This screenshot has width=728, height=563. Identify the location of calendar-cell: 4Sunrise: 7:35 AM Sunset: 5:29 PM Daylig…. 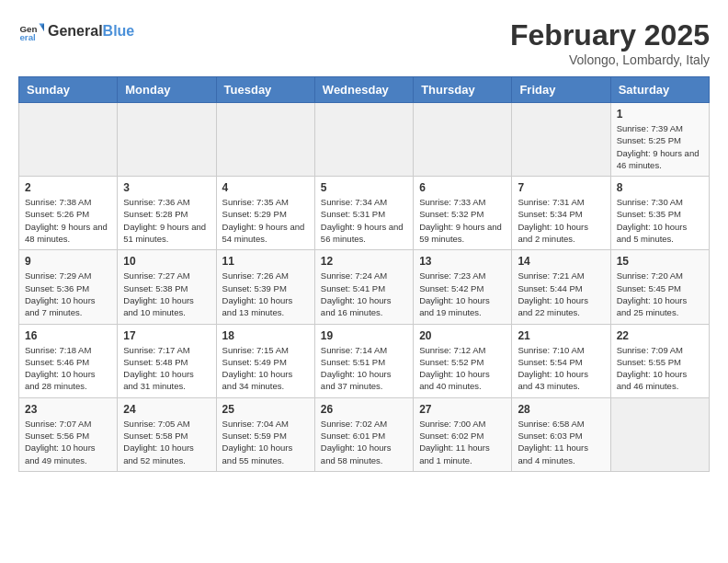
(265, 213).